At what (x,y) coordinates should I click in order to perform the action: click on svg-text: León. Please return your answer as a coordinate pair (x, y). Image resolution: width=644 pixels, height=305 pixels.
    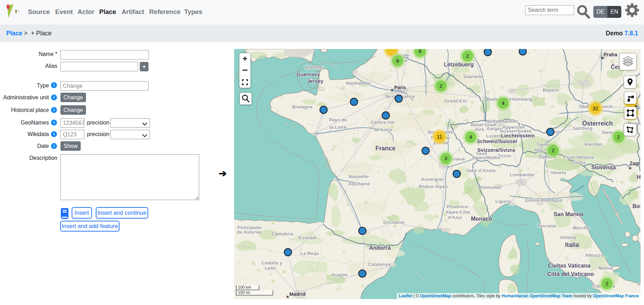
    Looking at the image, I should click on (270, 268).